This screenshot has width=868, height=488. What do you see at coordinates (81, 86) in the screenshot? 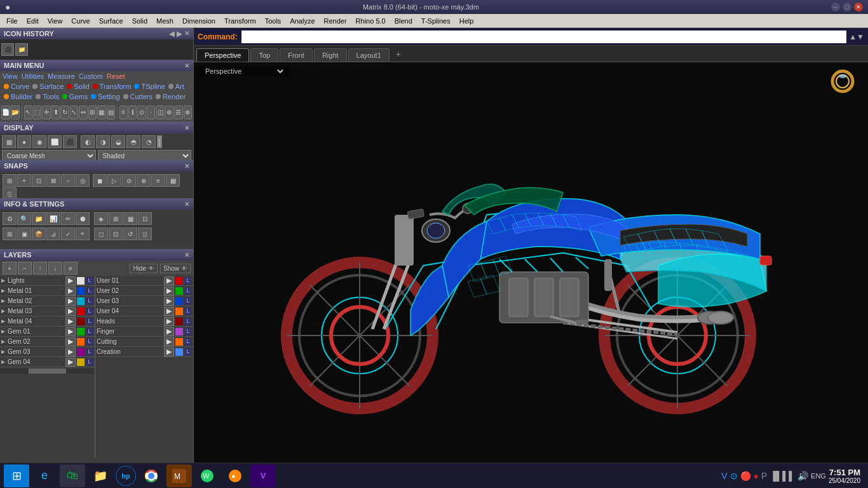
I see `solid-tool: Solid` at bounding box center [81, 86].